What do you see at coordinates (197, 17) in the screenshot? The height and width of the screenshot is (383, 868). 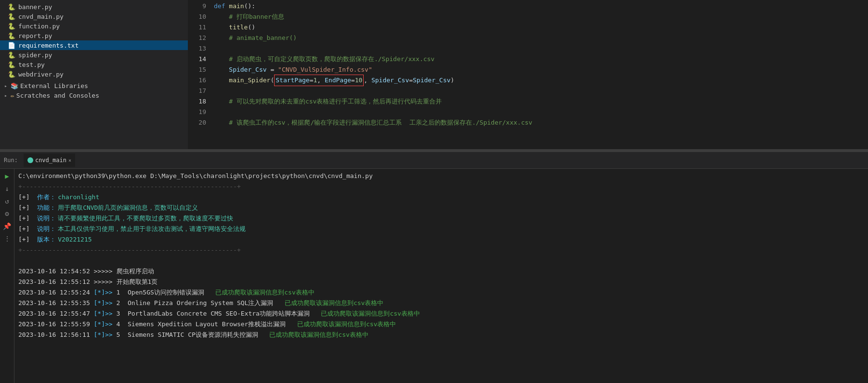 I see `line-num-10: 10` at bounding box center [197, 17].